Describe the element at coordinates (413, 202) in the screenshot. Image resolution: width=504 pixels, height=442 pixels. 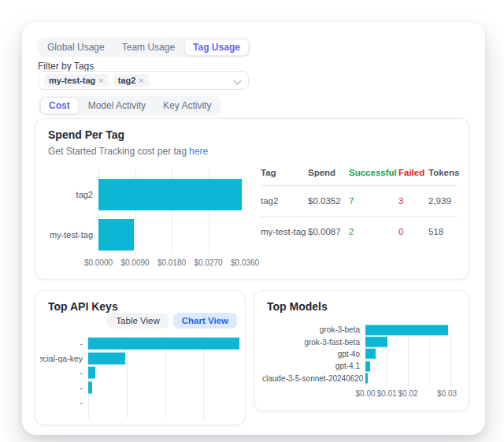
I see `cell-failed: 3` at that location.